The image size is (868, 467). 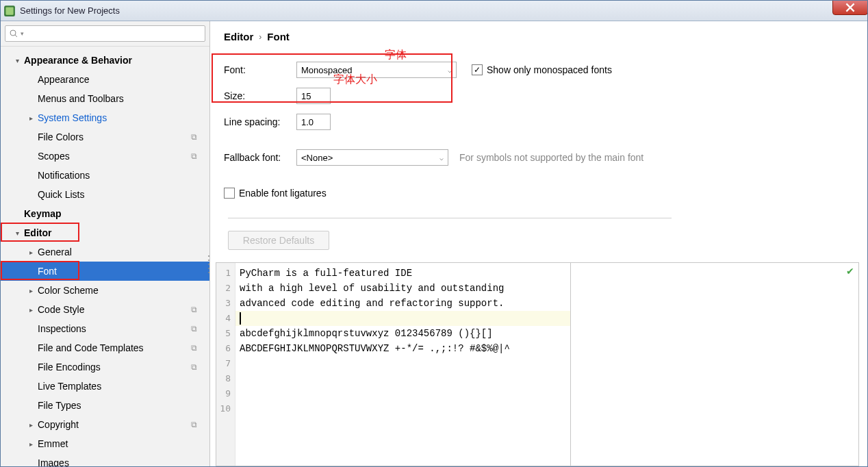 I want to click on tree-item-file-colors: File Colors⧉, so click(x=105, y=137).